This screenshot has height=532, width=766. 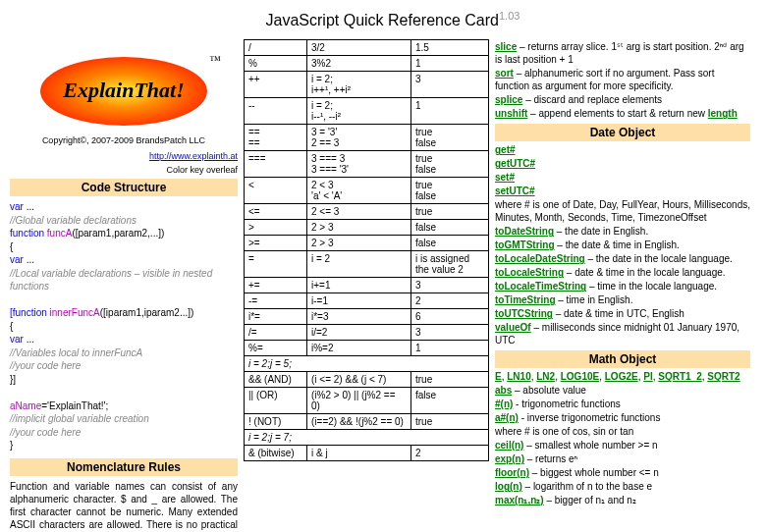 What do you see at coordinates (276, 64) in the screenshot?
I see `table-cell: %` at bounding box center [276, 64].